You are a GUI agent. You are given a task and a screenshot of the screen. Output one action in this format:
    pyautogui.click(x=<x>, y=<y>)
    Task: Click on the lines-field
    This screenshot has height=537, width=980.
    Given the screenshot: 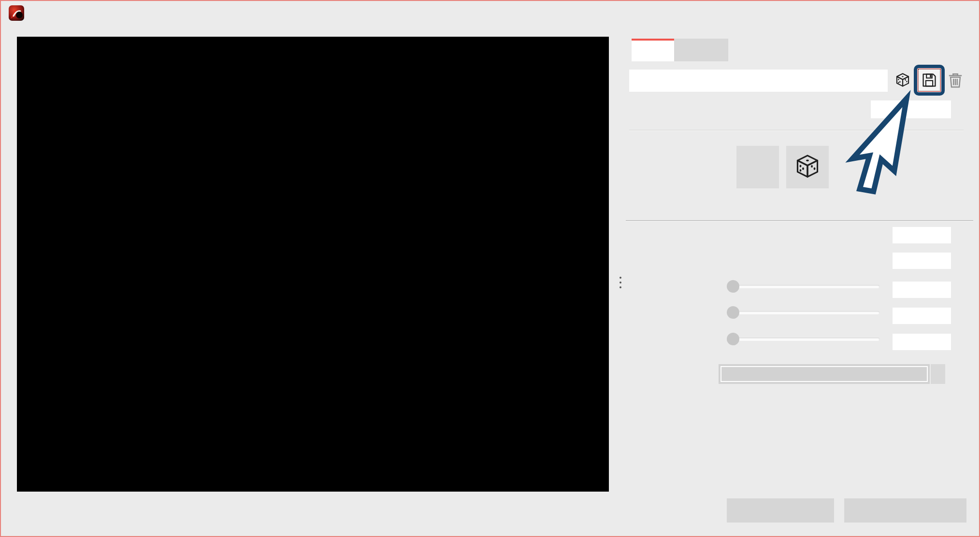 What is the action you would take?
    pyautogui.click(x=922, y=261)
    